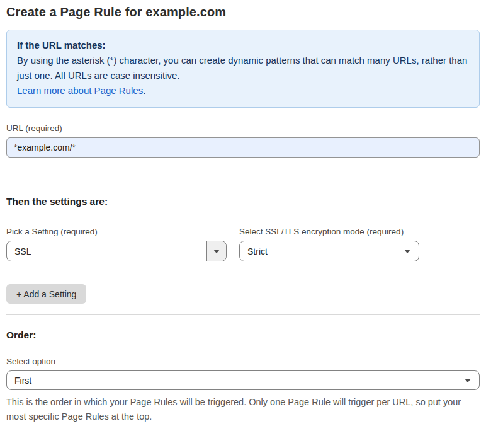  Describe the element at coordinates (468, 381) in the screenshot. I see `order-select-arrow-area` at that location.